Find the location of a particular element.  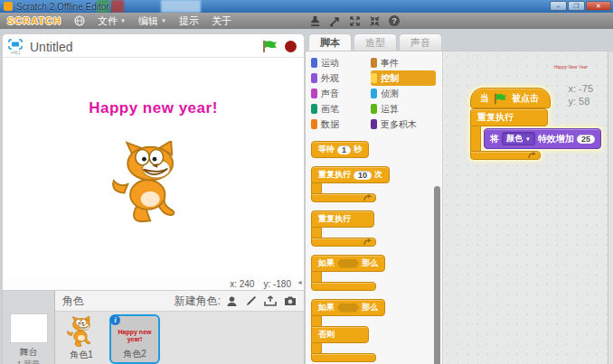

green-flag-icon is located at coordinates (501, 99).